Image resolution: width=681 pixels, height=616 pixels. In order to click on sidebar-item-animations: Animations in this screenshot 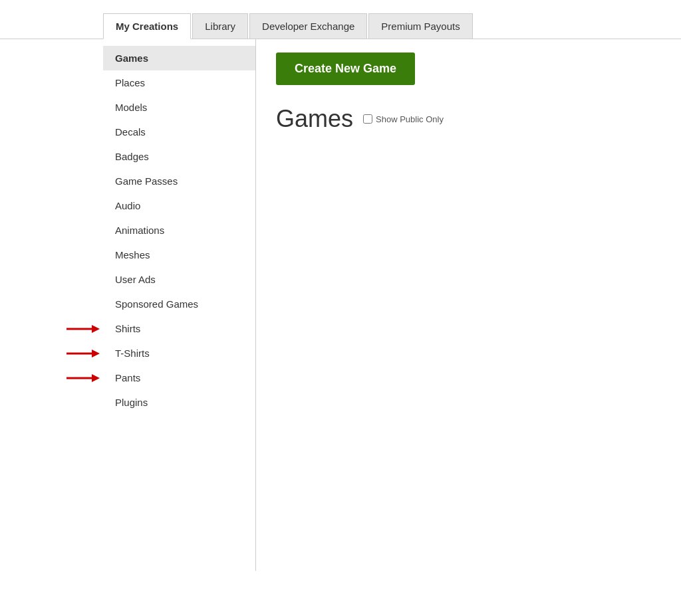, I will do `click(180, 230)`.